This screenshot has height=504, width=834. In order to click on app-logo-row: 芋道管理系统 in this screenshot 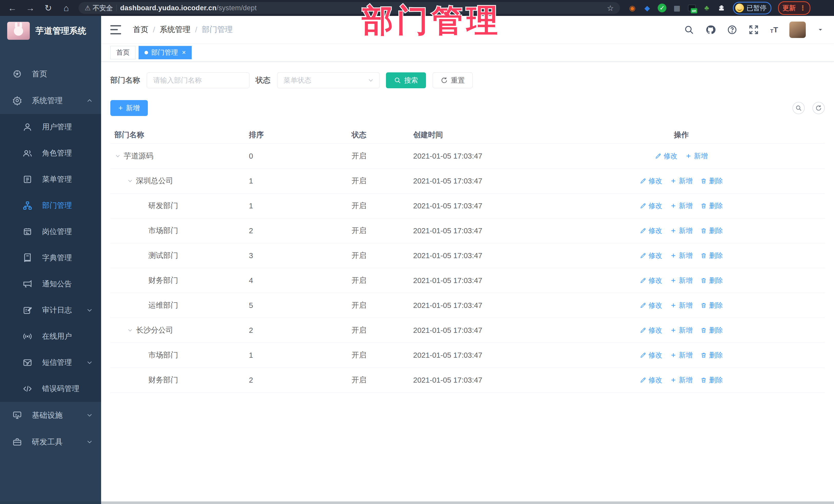, I will do `click(51, 31)`.